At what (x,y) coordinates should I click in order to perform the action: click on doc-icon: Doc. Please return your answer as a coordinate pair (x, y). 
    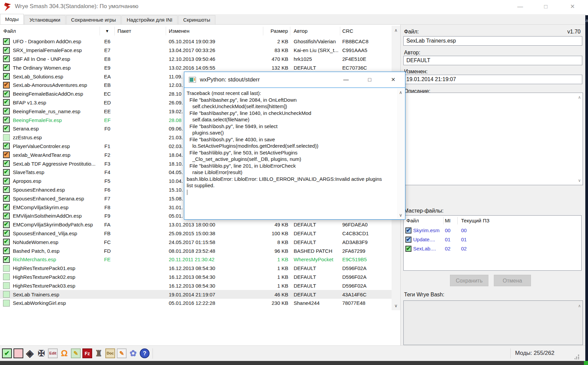
    Looking at the image, I should click on (110, 354).